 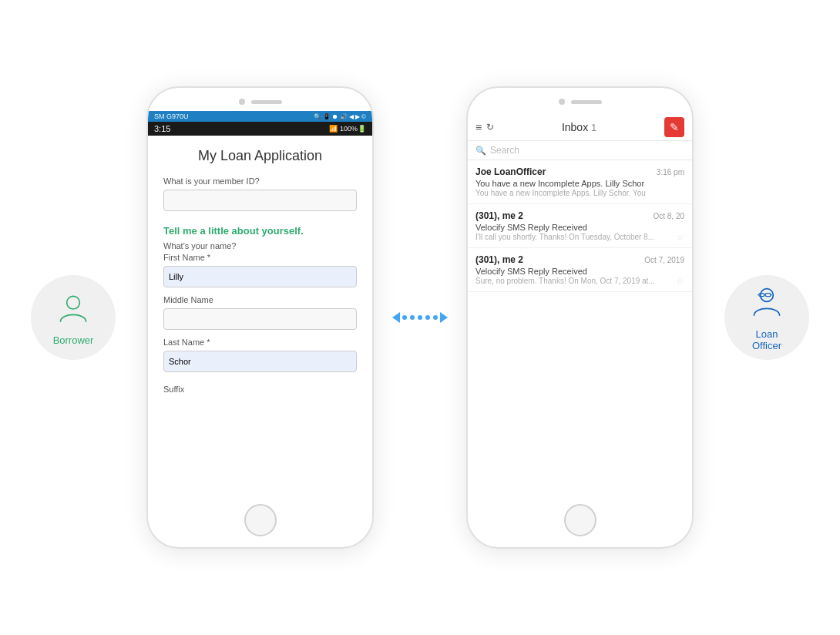 What do you see at coordinates (580, 227) in the screenshot?
I see `message-item-2: (301), me 2 Oct 8, 20 Velocify SMS Reply…` at bounding box center [580, 227].